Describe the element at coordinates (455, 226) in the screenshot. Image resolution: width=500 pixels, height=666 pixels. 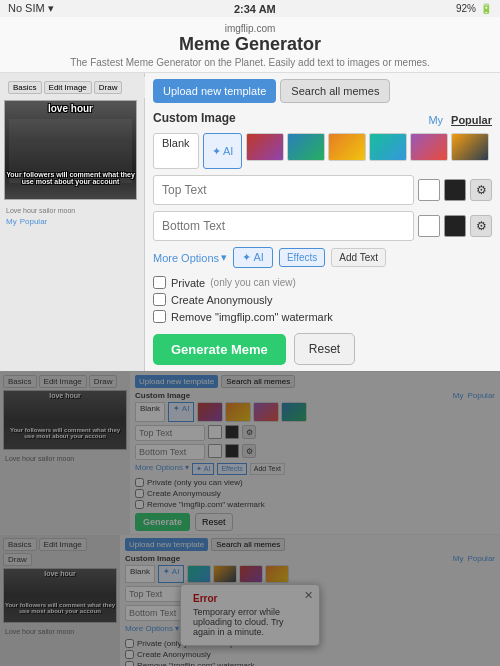
I see `bottom-text-color-black` at that location.